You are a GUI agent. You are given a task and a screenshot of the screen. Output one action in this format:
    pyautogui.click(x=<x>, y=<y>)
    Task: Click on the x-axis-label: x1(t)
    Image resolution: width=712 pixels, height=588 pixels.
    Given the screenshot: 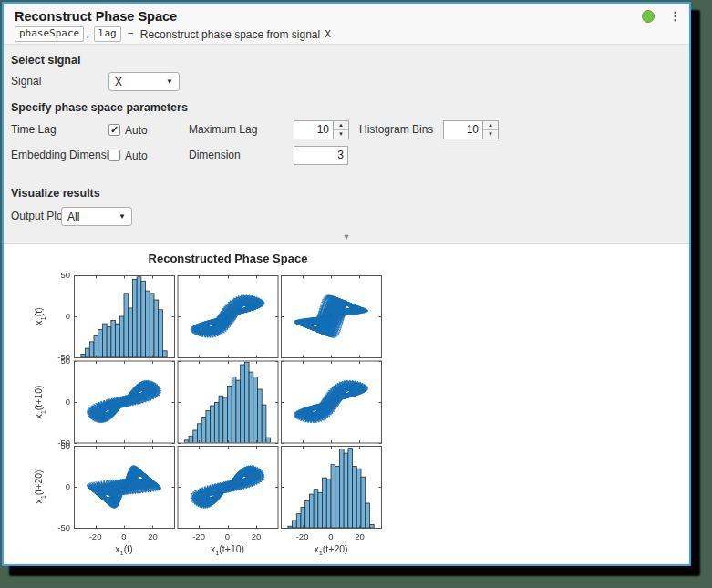 What is the action you would take?
    pyautogui.click(x=124, y=551)
    